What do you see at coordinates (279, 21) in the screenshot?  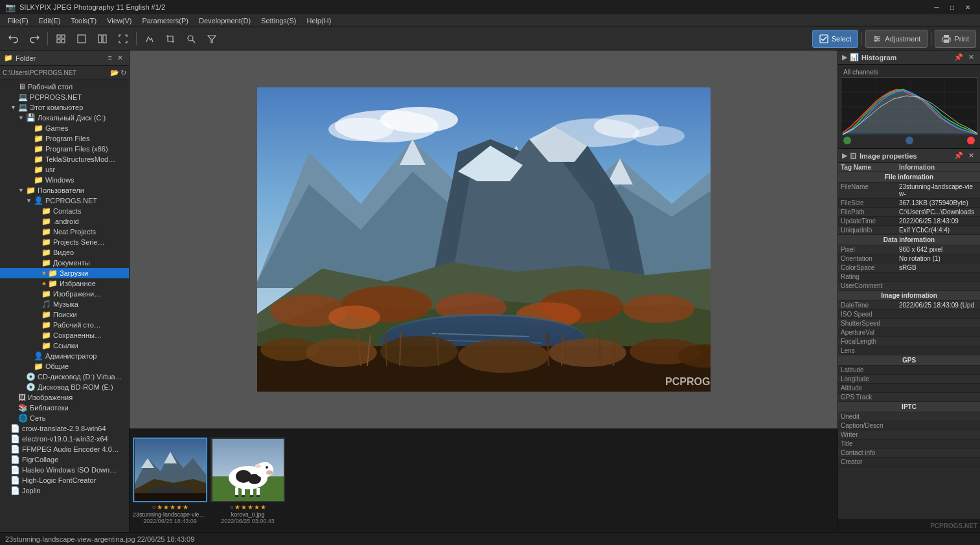 I see `menu-settings: Settings(S)` at bounding box center [279, 21].